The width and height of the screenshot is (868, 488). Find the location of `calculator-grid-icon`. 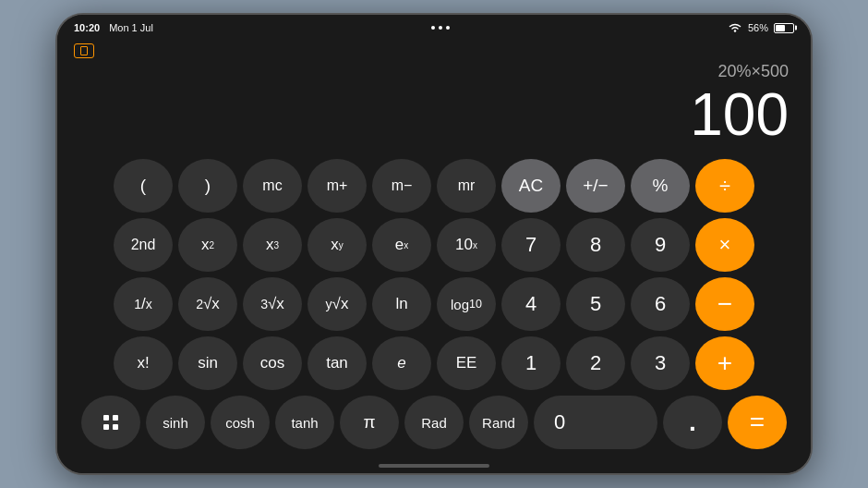

calculator-grid-icon is located at coordinates (111, 422).